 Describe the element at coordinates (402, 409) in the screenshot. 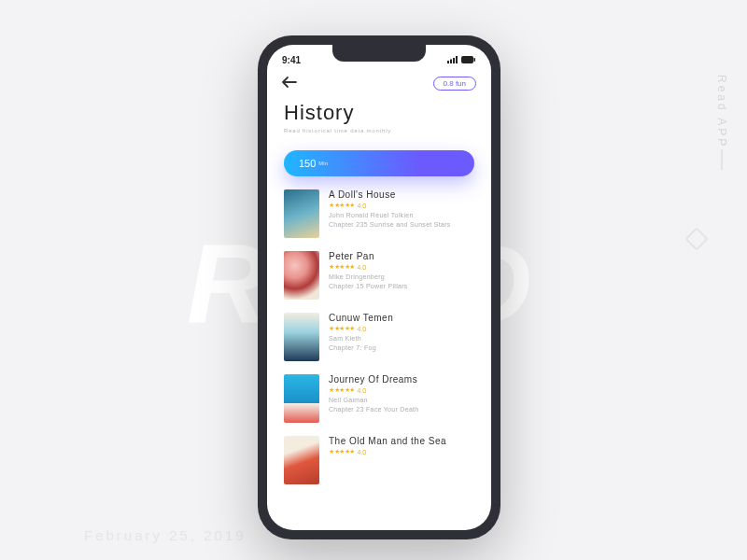

I see `book-chapter: Chapter 23 Face Your Death` at that location.